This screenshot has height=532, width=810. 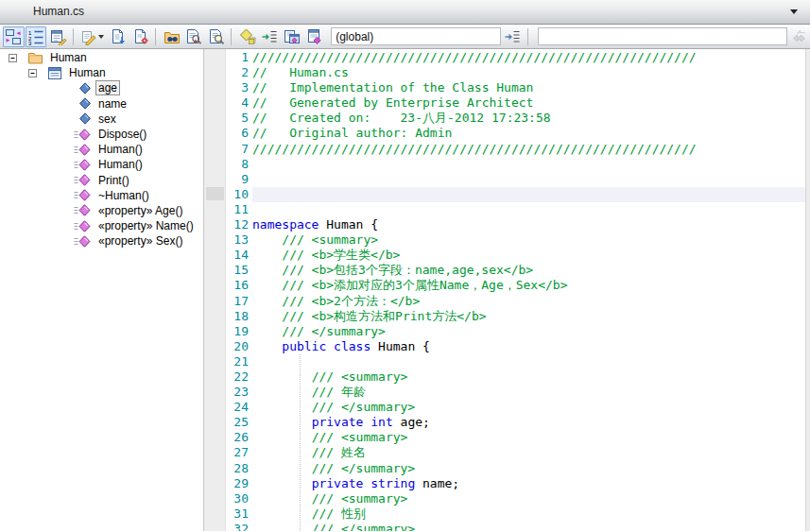 I want to click on element-icon, so click(x=314, y=37).